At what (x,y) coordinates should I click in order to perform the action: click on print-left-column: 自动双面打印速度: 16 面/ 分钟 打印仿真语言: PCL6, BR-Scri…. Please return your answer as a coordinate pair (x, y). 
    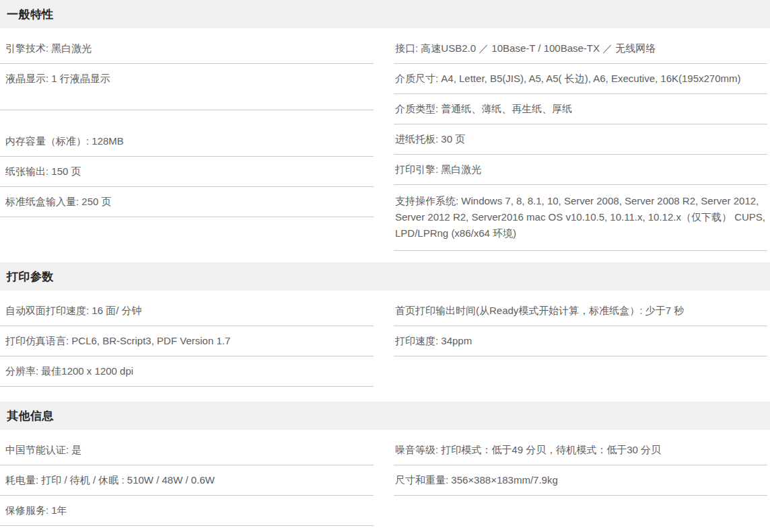
    Looking at the image, I should click on (187, 342).